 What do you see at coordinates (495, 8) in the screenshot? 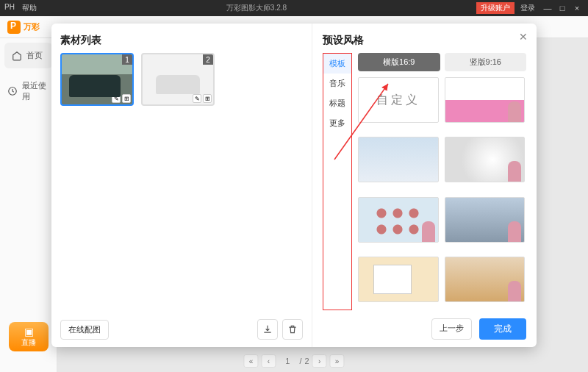
I see `upgrade-button: 升级账户` at bounding box center [495, 8].